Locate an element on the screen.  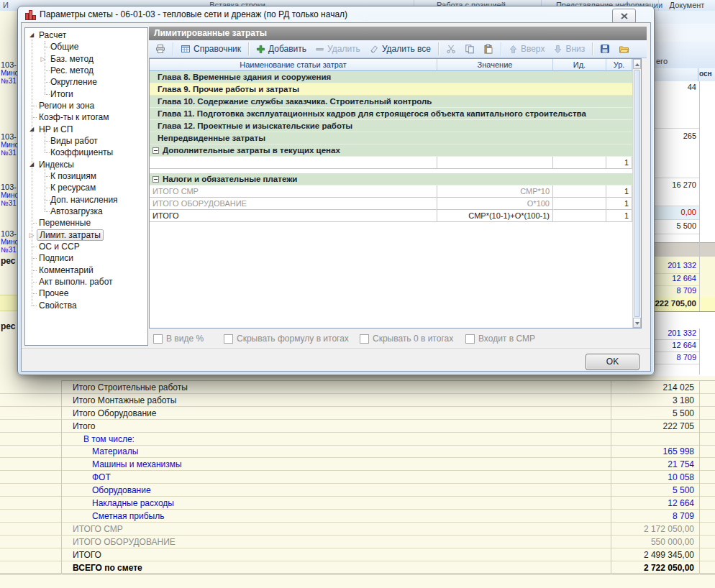
tree-guide is located at coordinates (47, 47).